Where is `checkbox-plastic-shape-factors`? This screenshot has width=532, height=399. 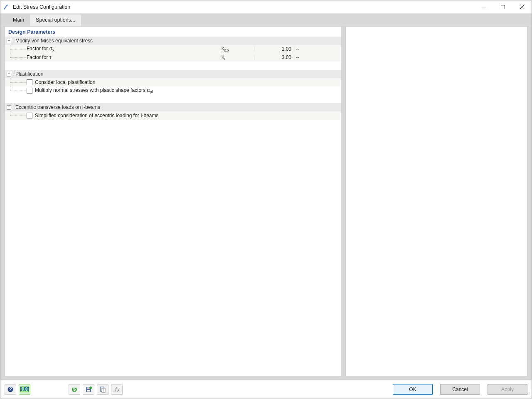
checkbox-plastic-shape-factors is located at coordinates (30, 91).